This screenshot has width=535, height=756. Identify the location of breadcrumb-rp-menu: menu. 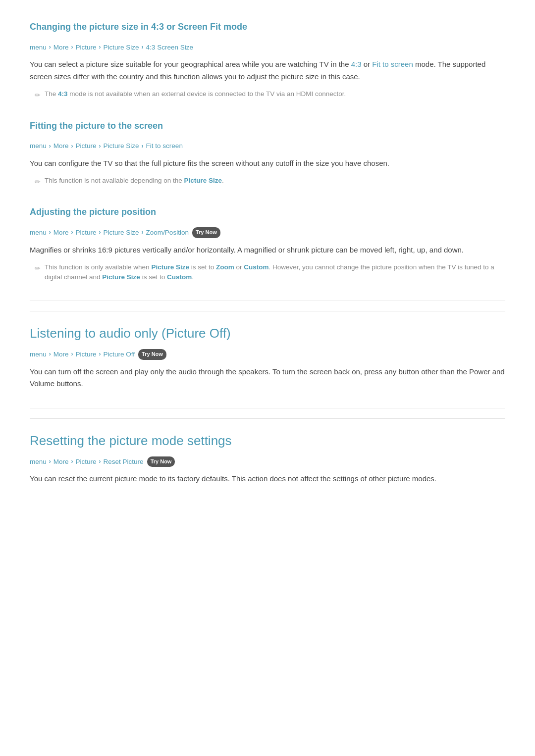
(38, 462).